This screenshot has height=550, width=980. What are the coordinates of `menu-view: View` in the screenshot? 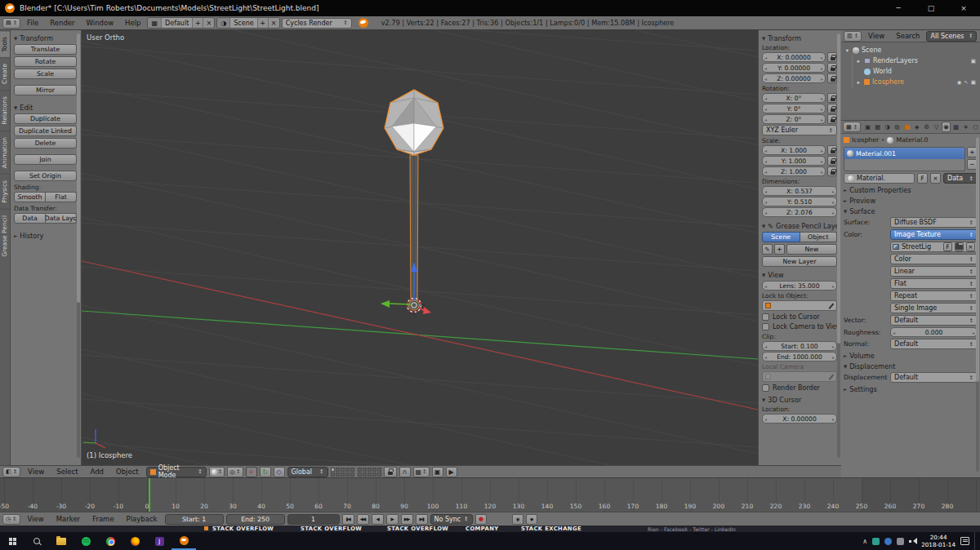 It's located at (36, 472).